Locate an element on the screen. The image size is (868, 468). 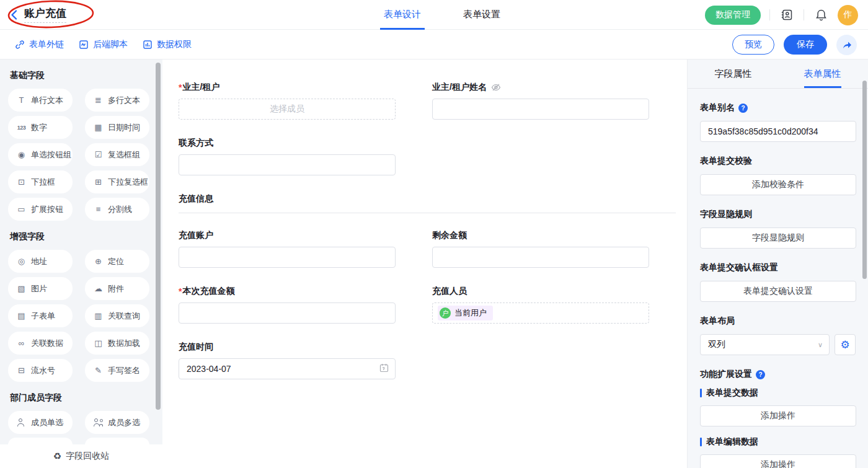
field-item-geolocation: ⊕定位 is located at coordinates (117, 262).